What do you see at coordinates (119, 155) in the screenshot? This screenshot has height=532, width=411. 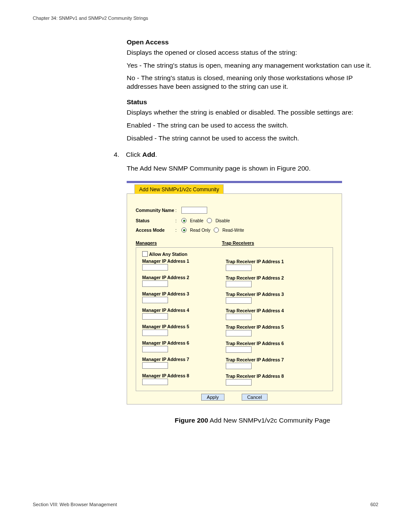 I see `step-number: 4.` at bounding box center [119, 155].